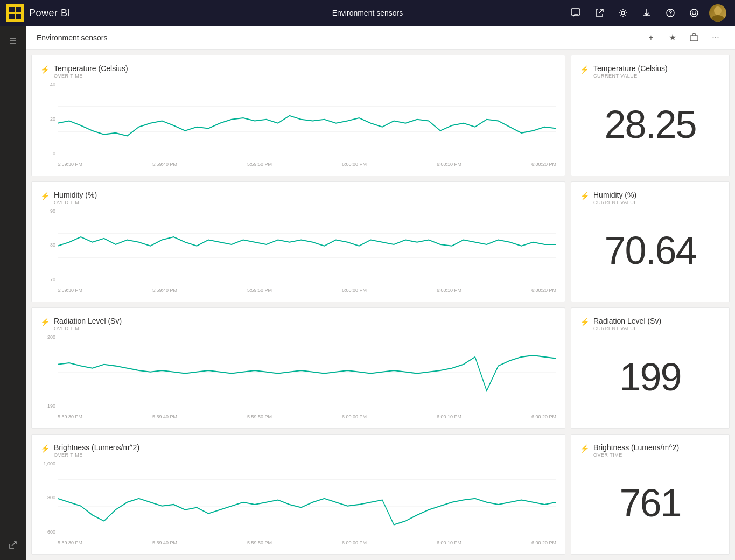 The height and width of the screenshot is (560, 735). I want to click on y-label: 200, so click(48, 337).